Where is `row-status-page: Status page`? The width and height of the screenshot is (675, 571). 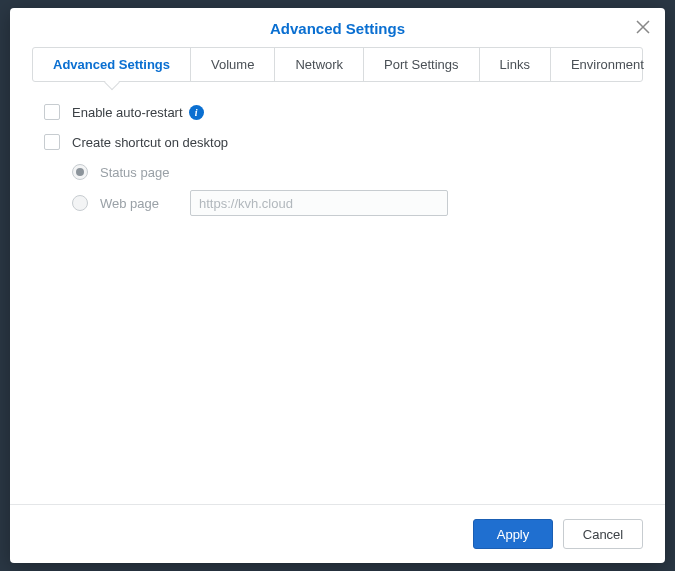 row-status-page: Status page is located at coordinates (352, 172).